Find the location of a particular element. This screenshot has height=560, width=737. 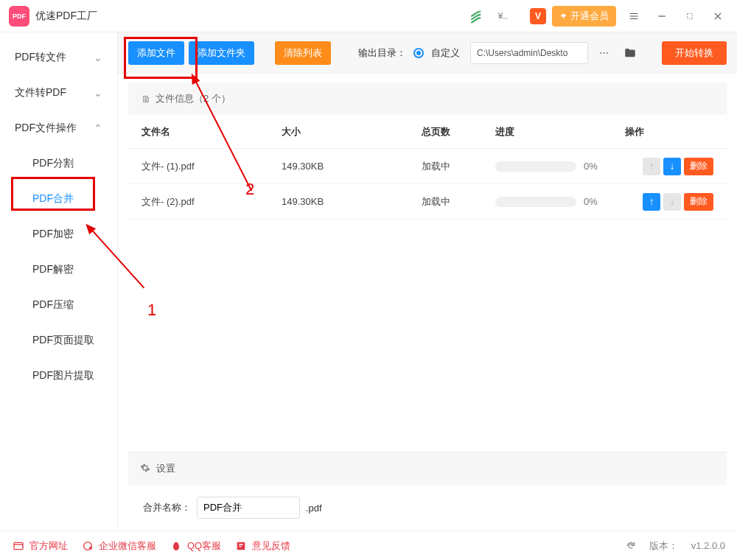

wecom-support-link: 企业微信客服 is located at coordinates (119, 546).